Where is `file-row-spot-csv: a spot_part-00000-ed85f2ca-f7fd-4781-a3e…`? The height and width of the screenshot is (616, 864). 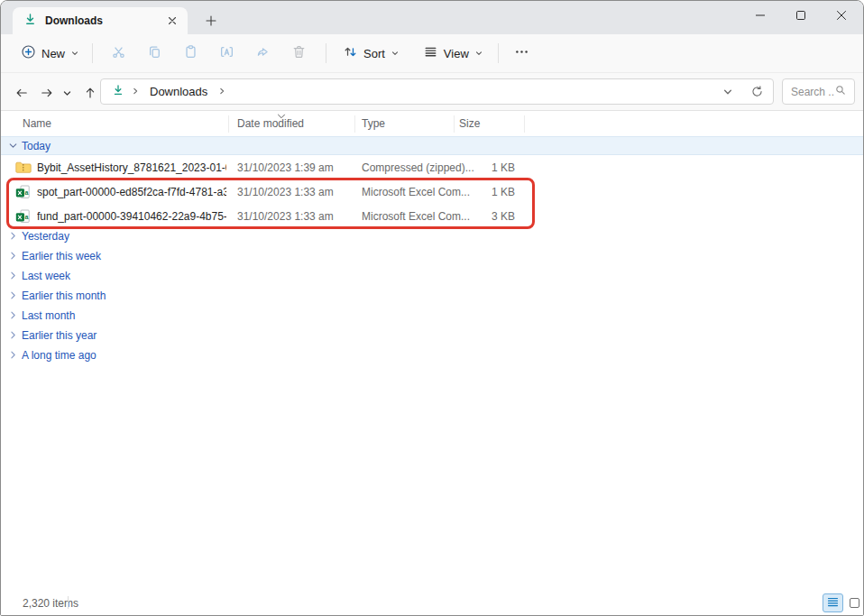 file-row-spot-csv: a spot_part-00000-ed85f2ca-f7fd-4781-a3e… is located at coordinates (432, 191).